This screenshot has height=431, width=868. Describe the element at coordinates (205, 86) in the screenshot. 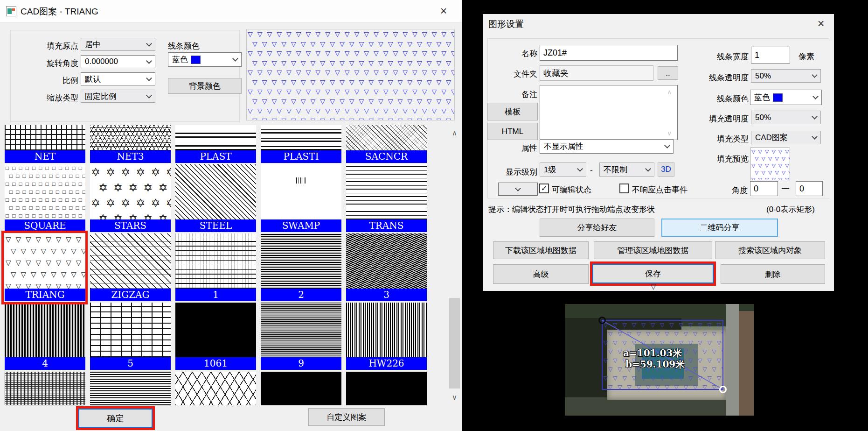

I see `background-color-button: 背景颜色` at that location.